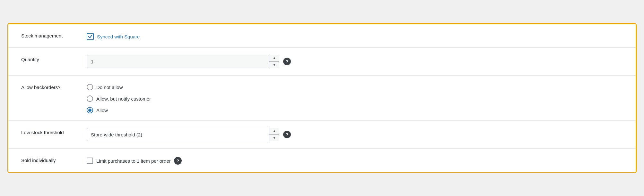 The width and height of the screenshot is (644, 196). What do you see at coordinates (44, 135) in the screenshot?
I see `low-stock-threshold-label: Low stock threshold` at bounding box center [44, 135].